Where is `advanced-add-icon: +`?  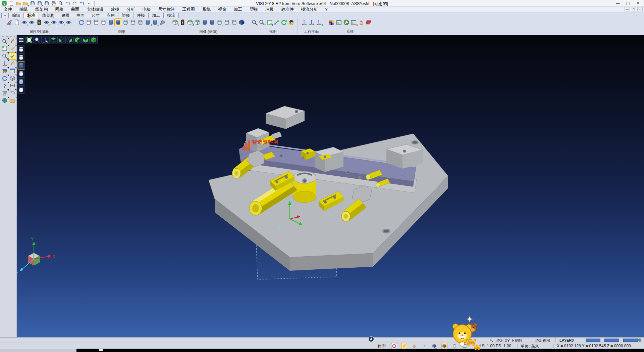 advanced-add-icon: + is located at coordinates (175, 22).